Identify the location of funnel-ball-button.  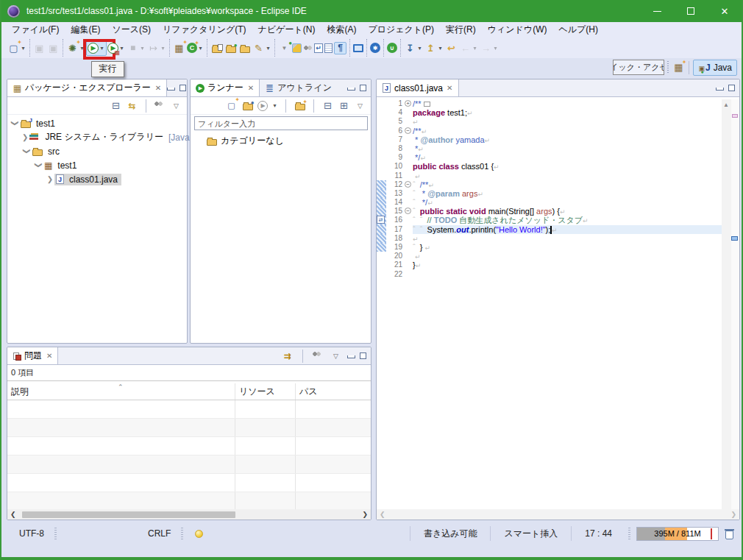
(284, 49).